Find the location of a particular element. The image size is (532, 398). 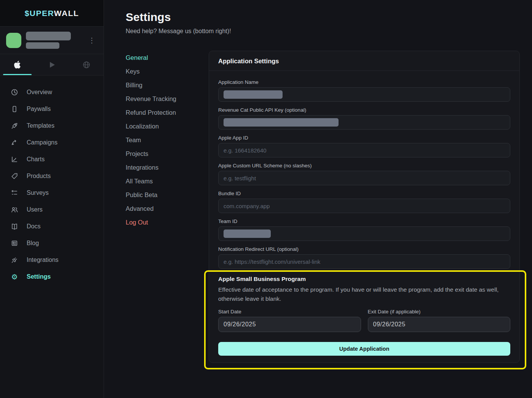

superwall-logo: $UPERWALL is located at coordinates (52, 13).